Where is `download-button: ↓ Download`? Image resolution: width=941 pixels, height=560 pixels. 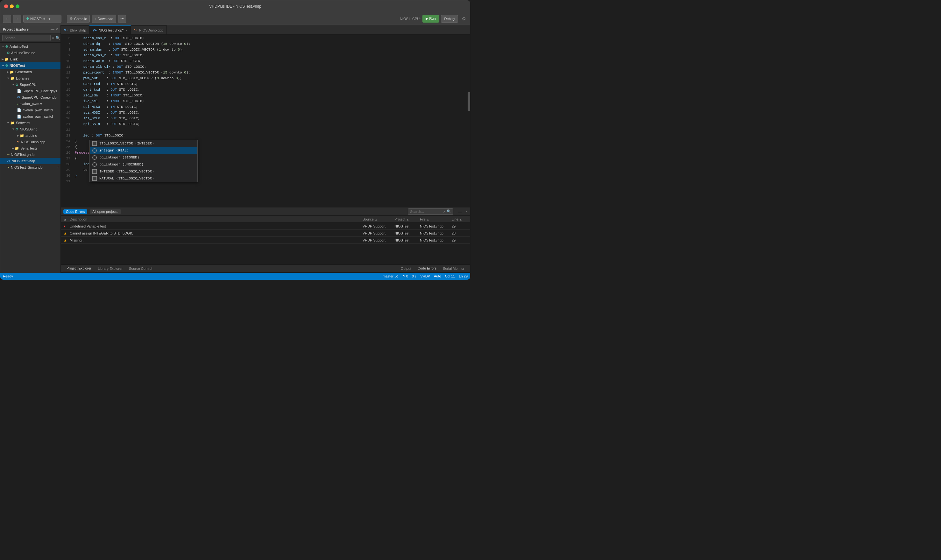 download-button: ↓ Download is located at coordinates (104, 19).